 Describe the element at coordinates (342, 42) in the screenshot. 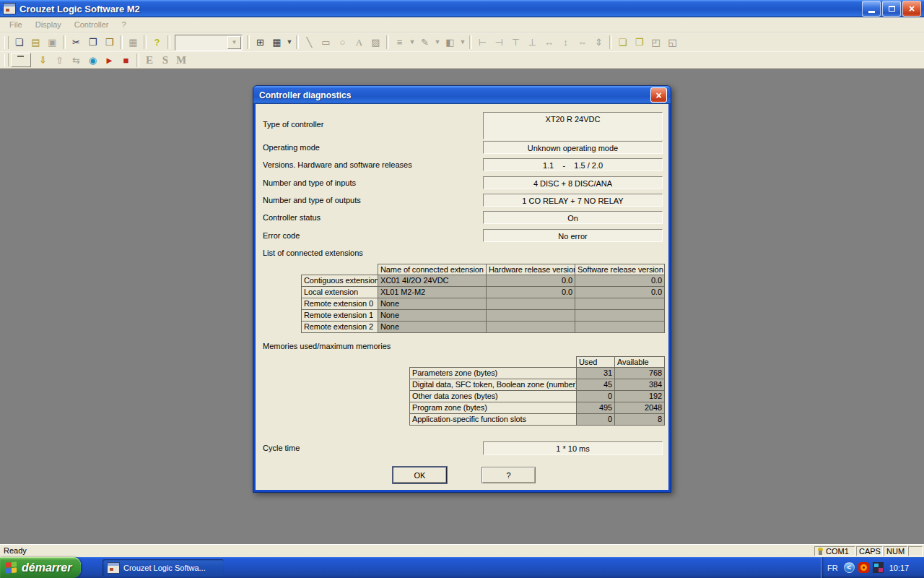

I see `draw-ellipse-button: ○` at that location.